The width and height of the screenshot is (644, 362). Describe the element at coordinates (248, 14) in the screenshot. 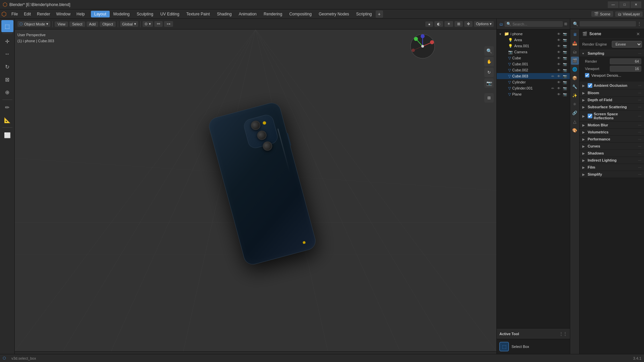

I see `tab-animation: Animation` at that location.